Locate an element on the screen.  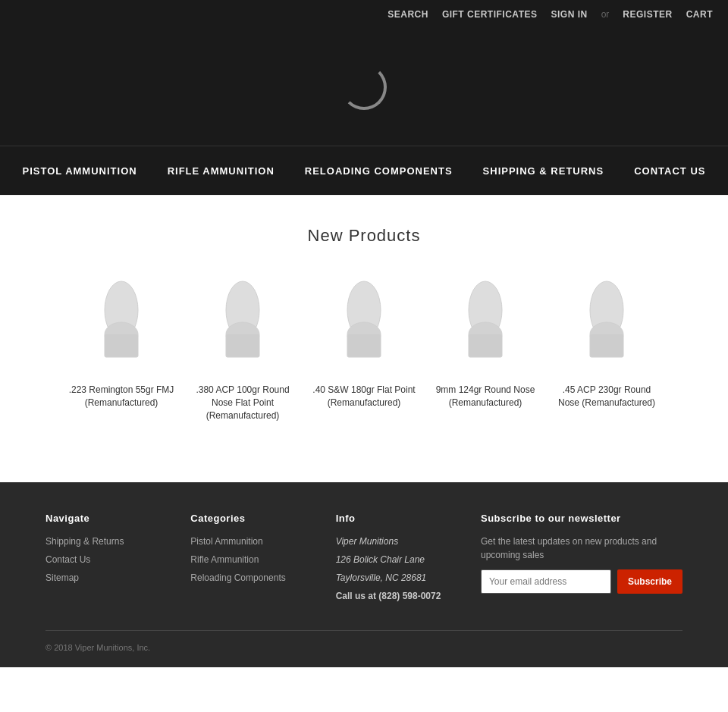
product-card: .40 S&W 180gr Flat Point (Remanufactured… is located at coordinates (364, 349).